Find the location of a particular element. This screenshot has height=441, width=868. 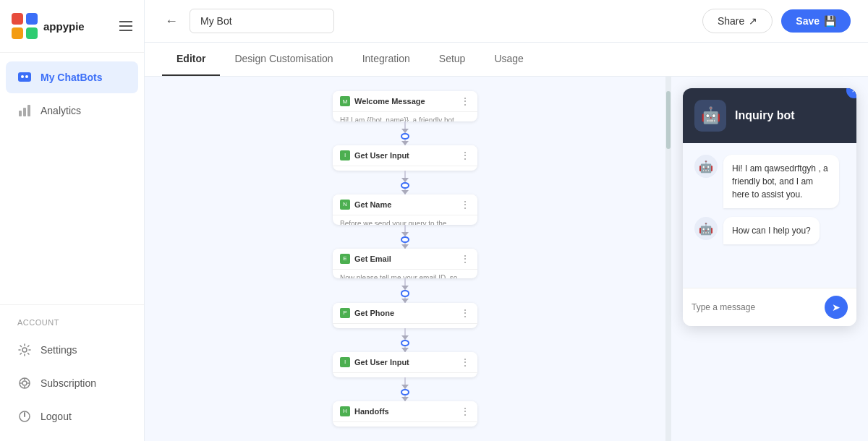

connector-3b is located at coordinates (405, 246).